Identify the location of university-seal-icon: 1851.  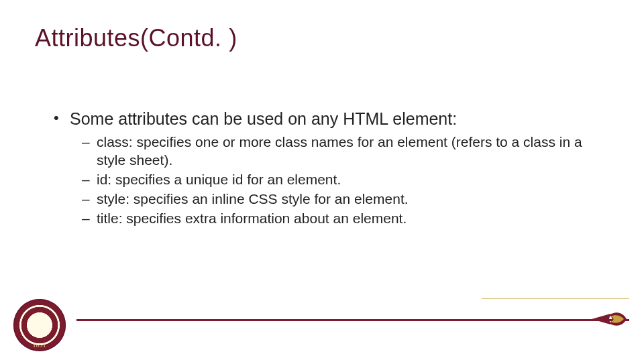
(40, 325).